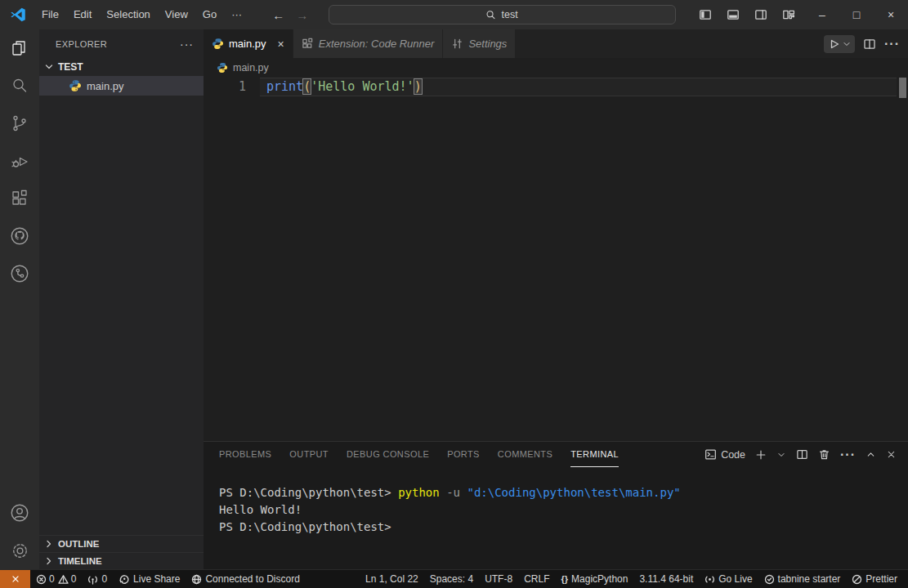 The height and width of the screenshot is (588, 908). What do you see at coordinates (803, 579) in the screenshot?
I see `tabnine: tabnine starter` at bounding box center [803, 579].